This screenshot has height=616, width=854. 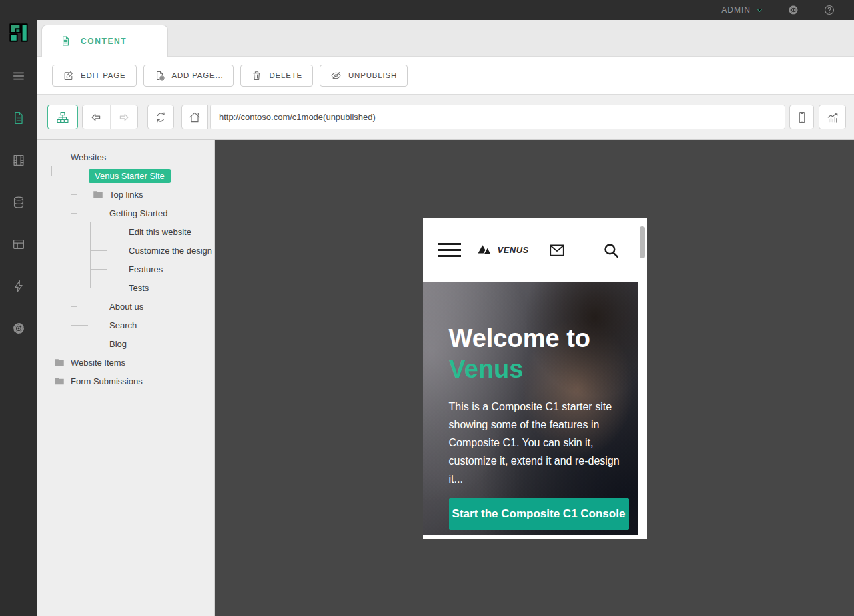 I want to click on tree-item-label: Blog, so click(x=118, y=344).